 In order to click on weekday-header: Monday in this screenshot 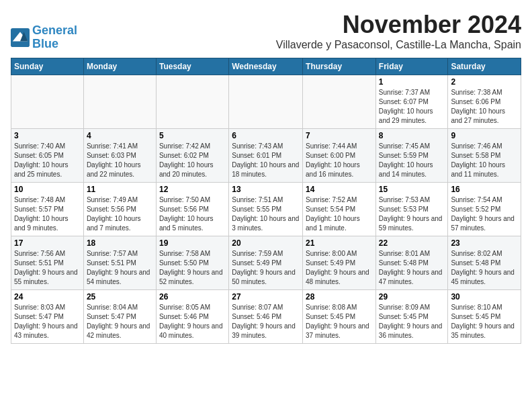, I will do `click(120, 67)`.